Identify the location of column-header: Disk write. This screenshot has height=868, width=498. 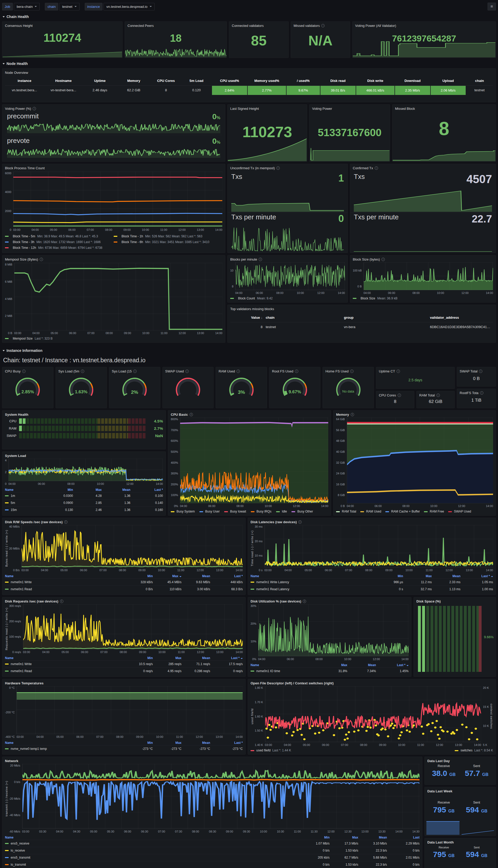
(376, 81).